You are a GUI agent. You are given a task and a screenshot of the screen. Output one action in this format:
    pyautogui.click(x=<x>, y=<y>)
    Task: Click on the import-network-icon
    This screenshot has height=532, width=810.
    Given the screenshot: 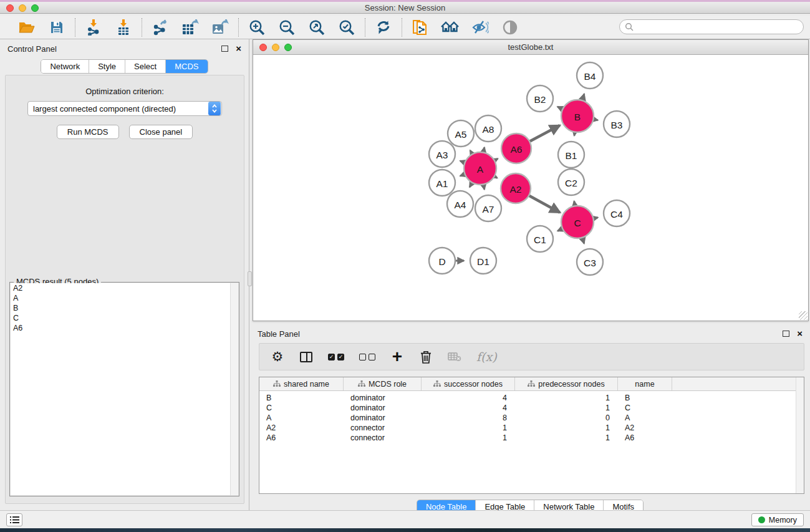 What is the action you would take?
    pyautogui.click(x=94, y=27)
    